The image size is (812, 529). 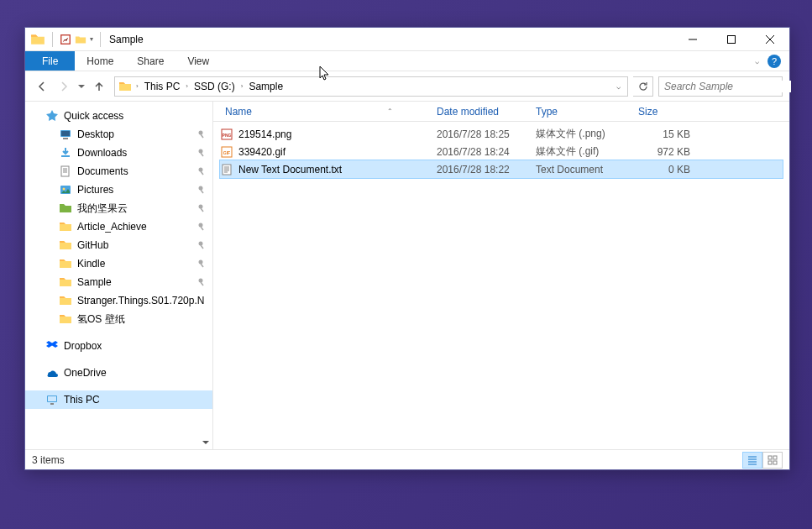 I want to click on sidebar-item-label: 我的坚果云, so click(x=102, y=208).